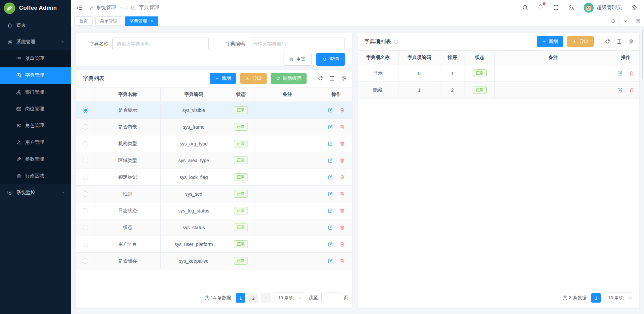 This screenshot has height=314, width=644. What do you see at coordinates (288, 78) in the screenshot?
I see `refresh-cache-button: 刷新缓存` at bounding box center [288, 78].